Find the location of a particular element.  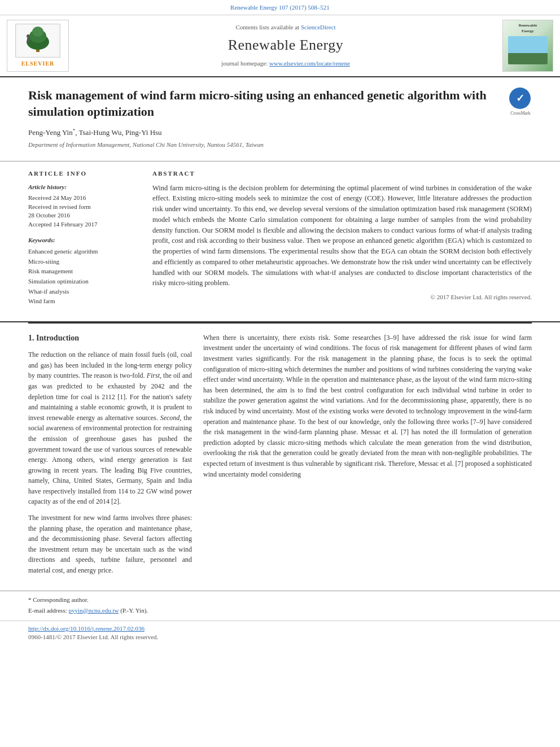

doi-link: http://dx.doi.org/10.1016/j.renene.2017.… is located at coordinates (86, 628).